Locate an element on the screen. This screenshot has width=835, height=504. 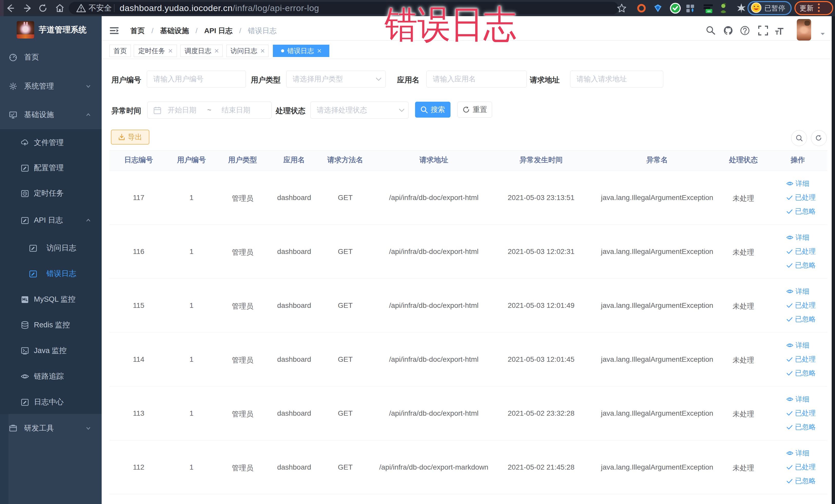
svg-text: on is located at coordinates (709, 11).